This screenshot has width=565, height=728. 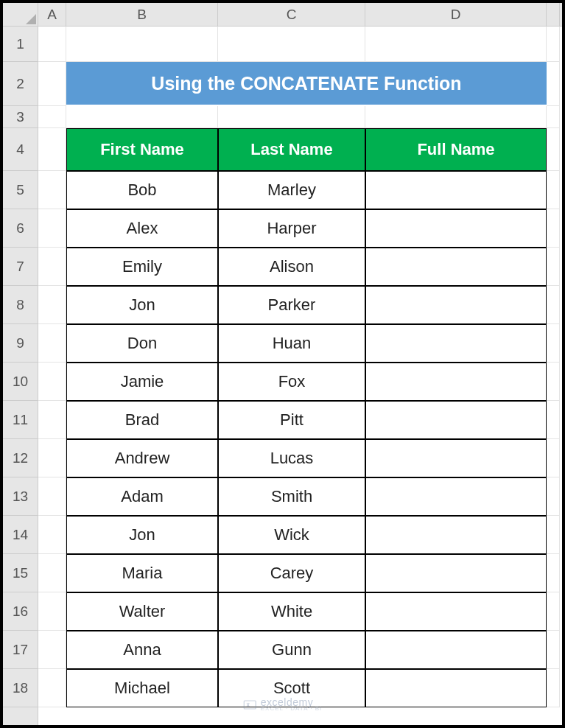 What do you see at coordinates (553, 612) in the screenshot?
I see `cell-E16` at bounding box center [553, 612].